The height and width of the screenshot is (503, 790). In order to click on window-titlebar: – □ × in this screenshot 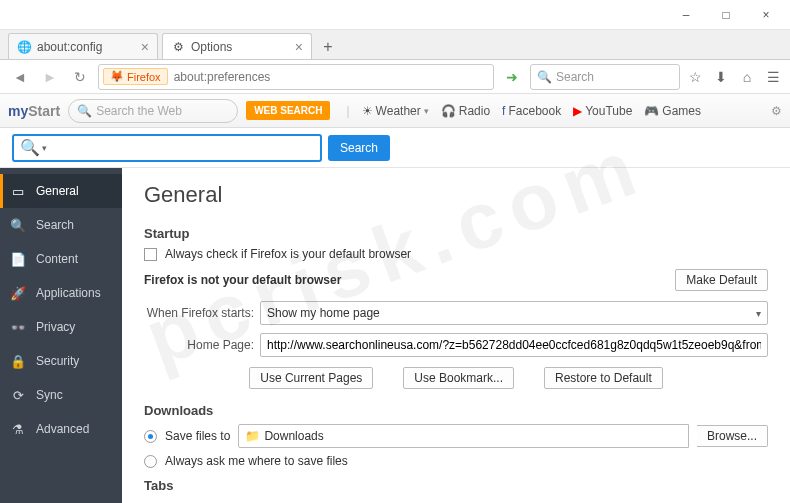, I will do `click(395, 15)`.